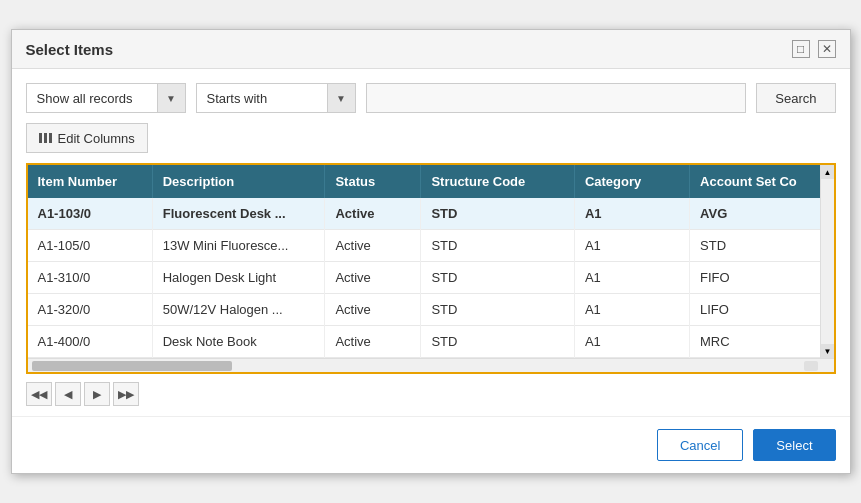 The image size is (861, 503). Describe the element at coordinates (431, 394) in the screenshot. I see `pagination-row: ◀◀ ◀ ▶ ▶▶` at that location.